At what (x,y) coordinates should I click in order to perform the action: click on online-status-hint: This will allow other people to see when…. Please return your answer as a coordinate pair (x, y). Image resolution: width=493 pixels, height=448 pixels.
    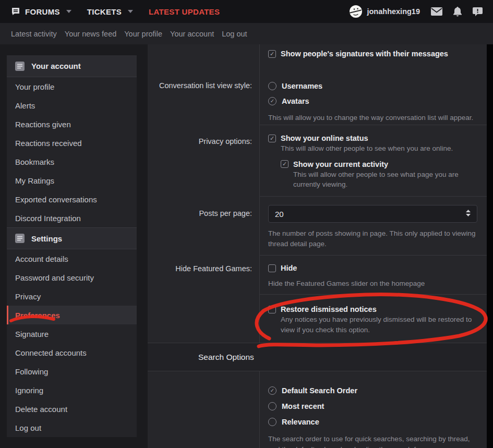
    Looking at the image, I should click on (379, 149).